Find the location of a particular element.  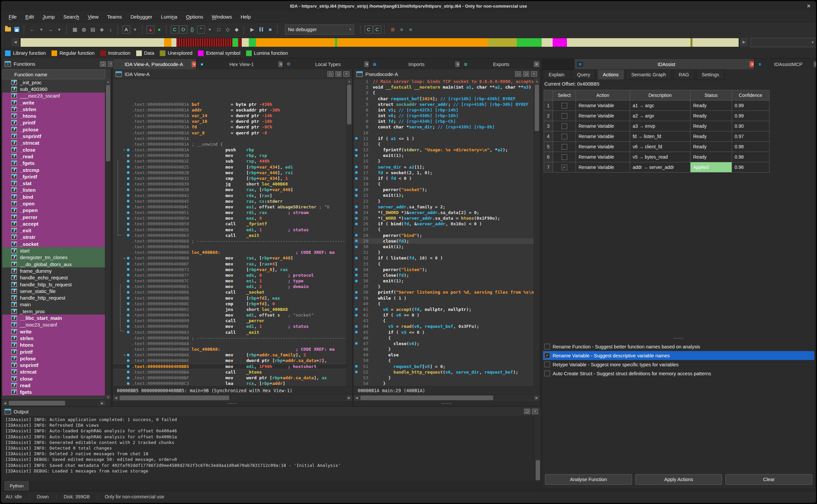

function-row: f_snprintf is located at coordinates (54, 136).